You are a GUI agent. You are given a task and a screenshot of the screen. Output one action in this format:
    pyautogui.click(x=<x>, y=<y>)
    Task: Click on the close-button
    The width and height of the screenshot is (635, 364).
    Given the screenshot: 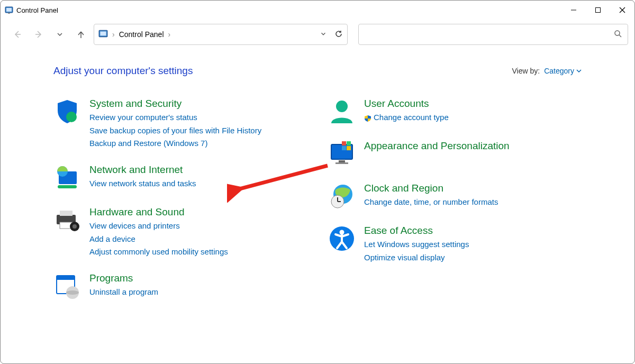 What is the action you would take?
    pyautogui.click(x=622, y=10)
    